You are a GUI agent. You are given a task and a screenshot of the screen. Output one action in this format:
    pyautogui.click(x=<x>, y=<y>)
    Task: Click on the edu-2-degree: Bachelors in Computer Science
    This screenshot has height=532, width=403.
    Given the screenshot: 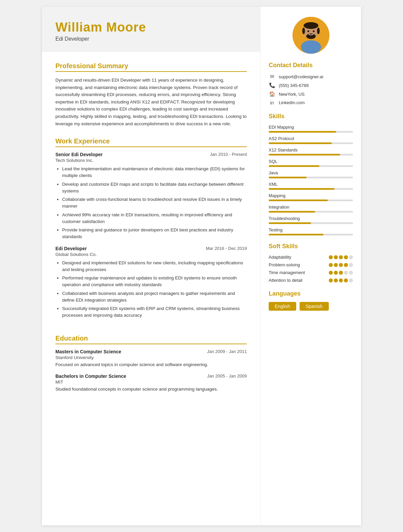 What is the action you would take?
    pyautogui.click(x=91, y=376)
    